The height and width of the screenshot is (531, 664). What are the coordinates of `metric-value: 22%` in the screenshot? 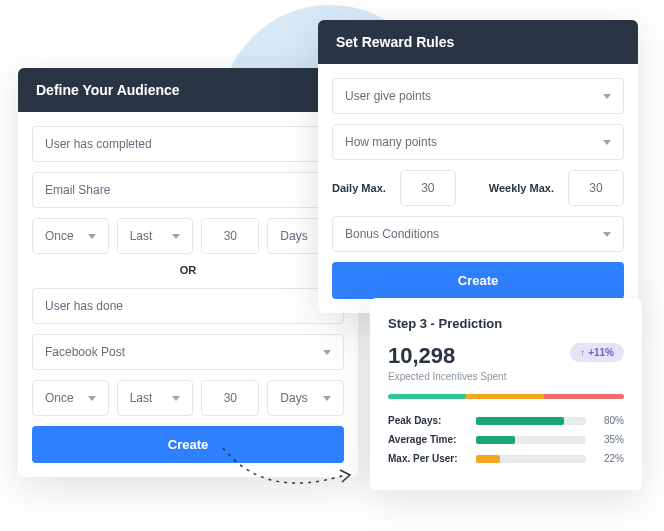 It's located at (609, 458).